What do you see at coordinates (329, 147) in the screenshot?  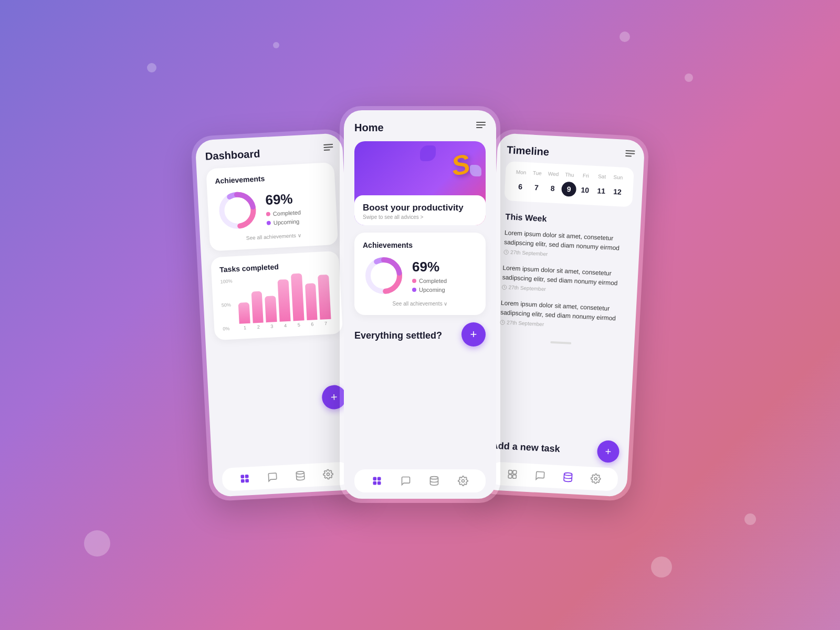 I see `dashboard-menu-icon` at bounding box center [329, 147].